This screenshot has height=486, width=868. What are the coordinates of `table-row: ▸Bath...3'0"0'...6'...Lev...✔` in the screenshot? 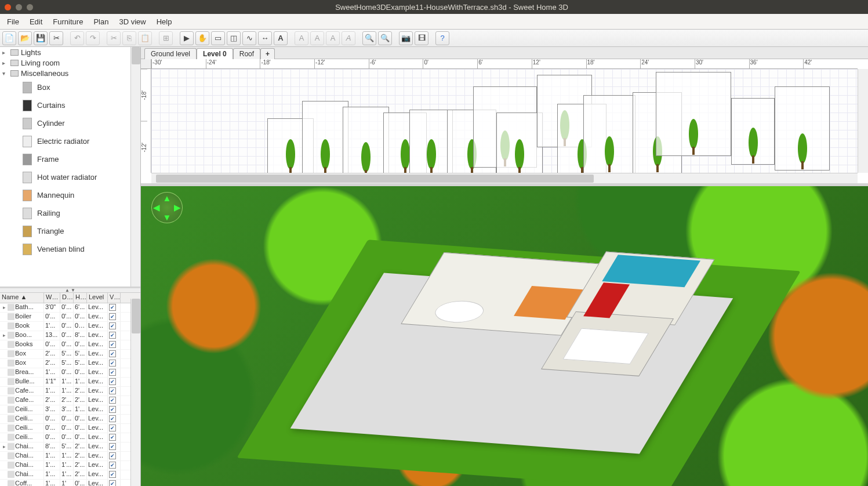 It's located at (70, 308).